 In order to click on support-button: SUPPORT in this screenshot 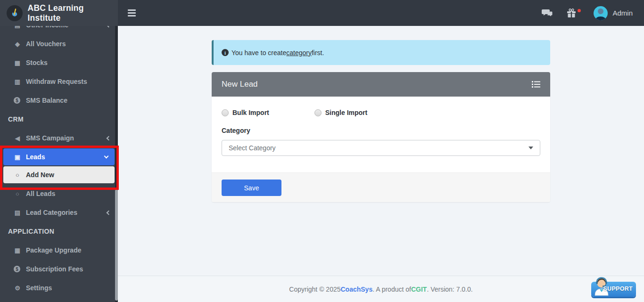, I will do `click(614, 289)`.